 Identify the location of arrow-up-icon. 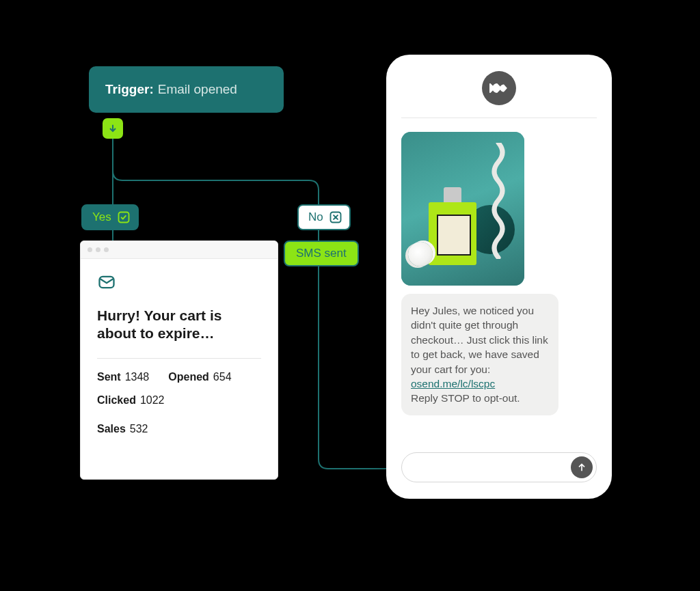
(582, 467).